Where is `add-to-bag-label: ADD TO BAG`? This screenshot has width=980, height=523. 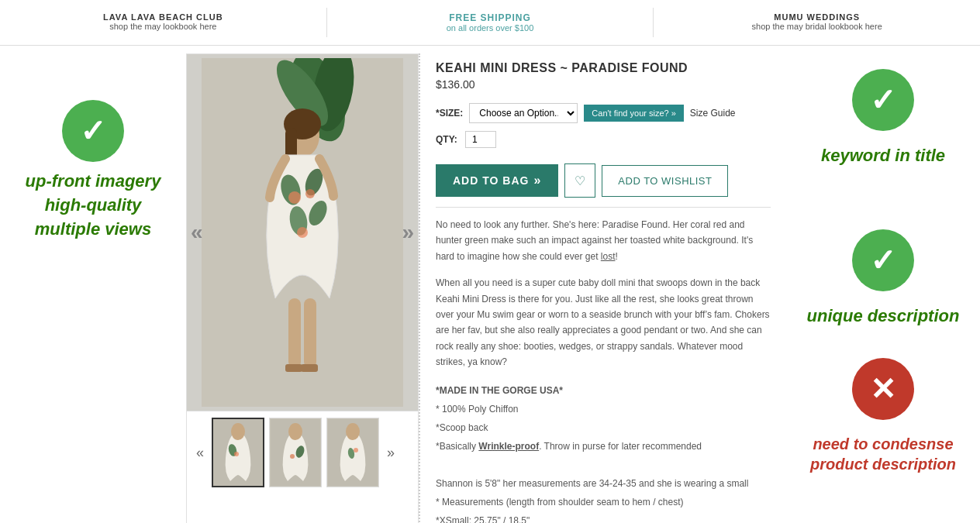
add-to-bag-label: ADD TO BAG is located at coordinates (491, 181).